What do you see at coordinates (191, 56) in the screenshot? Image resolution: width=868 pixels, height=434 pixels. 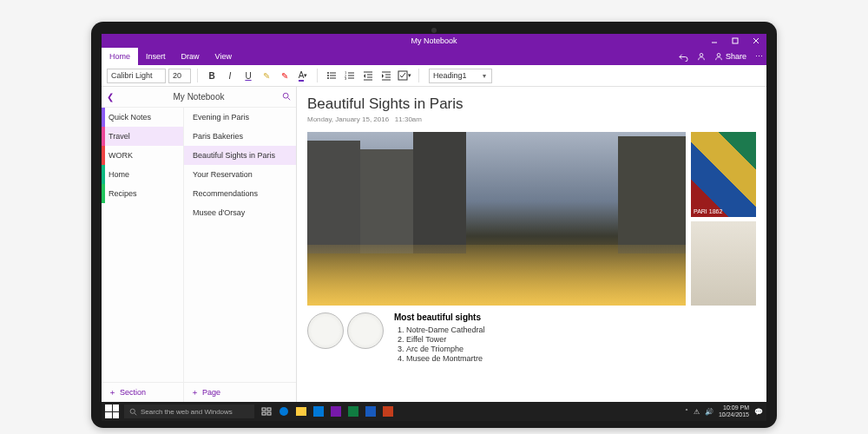 I see `tab-draw: Draw` at bounding box center [191, 56].